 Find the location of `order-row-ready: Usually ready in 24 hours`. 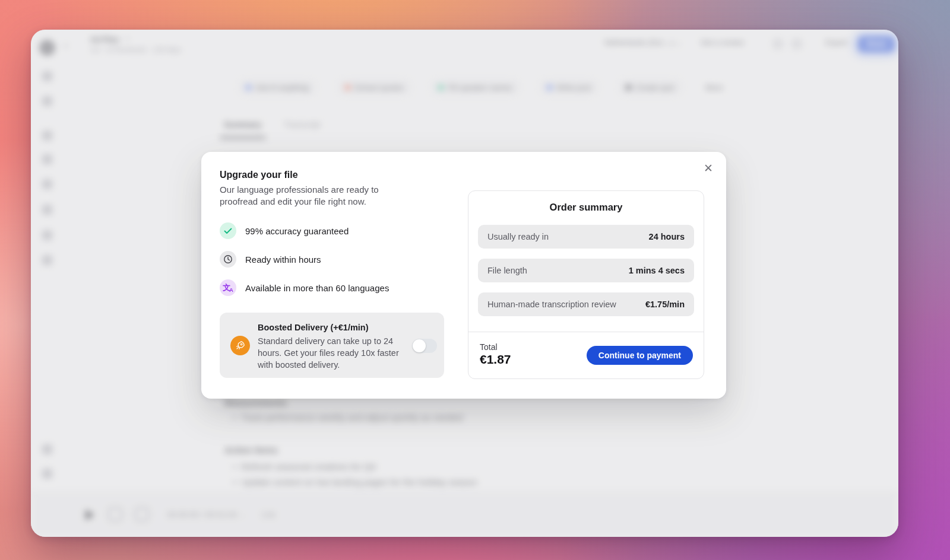

order-row-ready: Usually ready in 24 hours is located at coordinates (586, 237).